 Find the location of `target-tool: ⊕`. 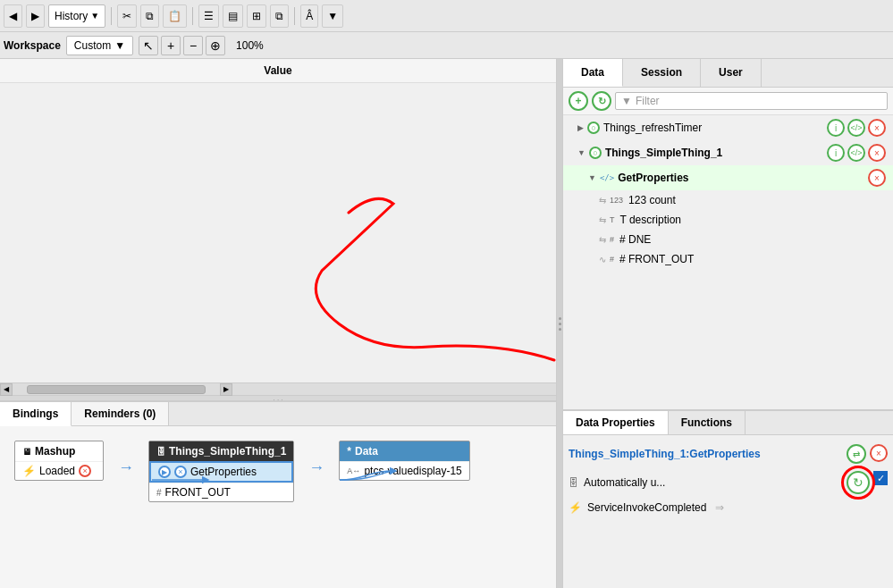

target-tool: ⊕ is located at coordinates (215, 46).